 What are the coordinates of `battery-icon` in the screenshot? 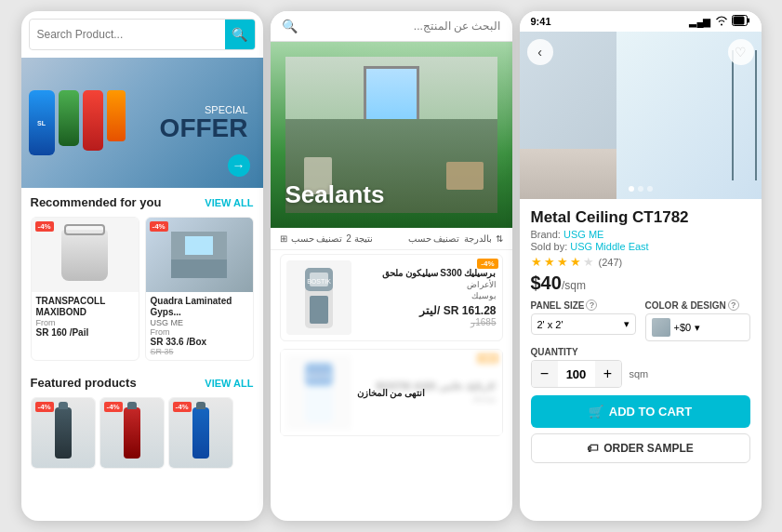 It's located at (741, 21).